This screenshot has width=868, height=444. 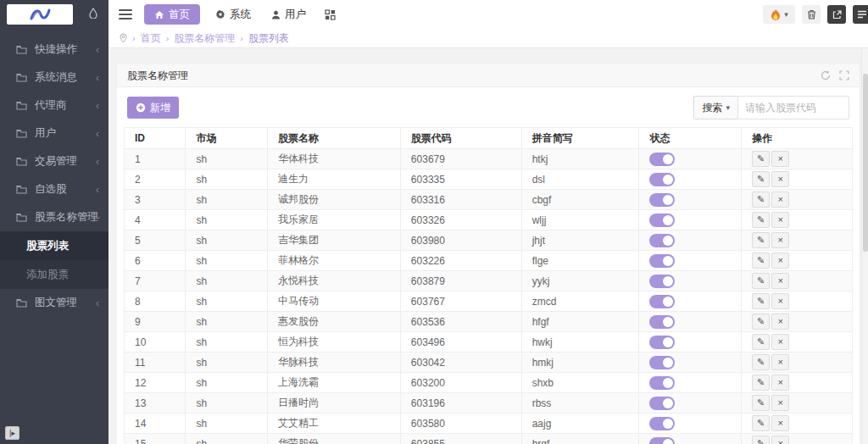 What do you see at coordinates (580, 281) in the screenshot?
I see `cell-pinyin: yykj` at bounding box center [580, 281].